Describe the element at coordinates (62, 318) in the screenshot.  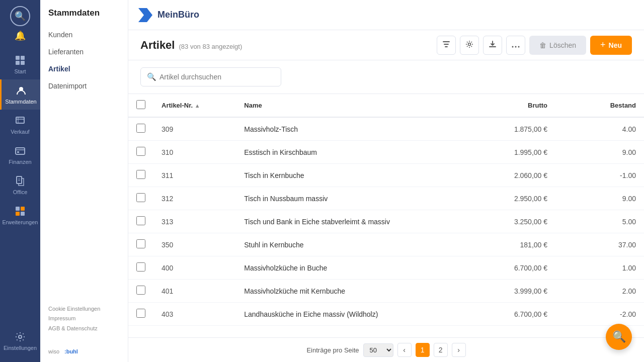
I see `impressum-link: Impressum` at that location.